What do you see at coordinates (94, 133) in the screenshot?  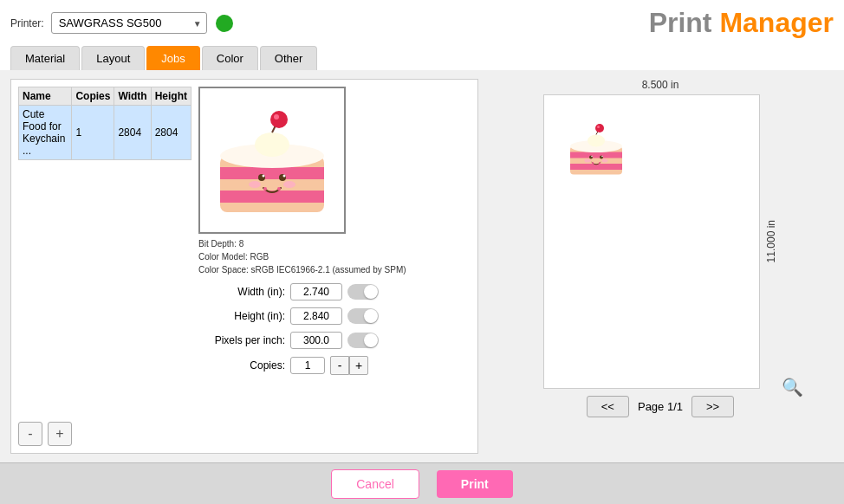 I see `job-copies: 1` at bounding box center [94, 133].